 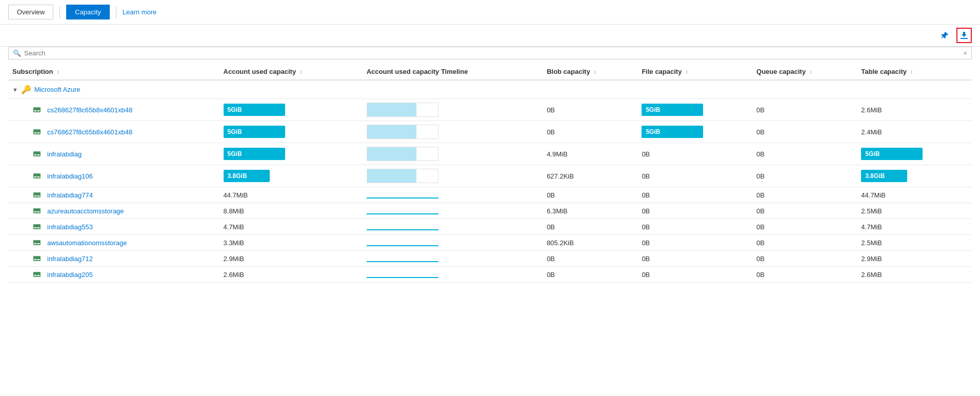 I want to click on table-capacity-text: 2.5MiB, so click(x=871, y=243).